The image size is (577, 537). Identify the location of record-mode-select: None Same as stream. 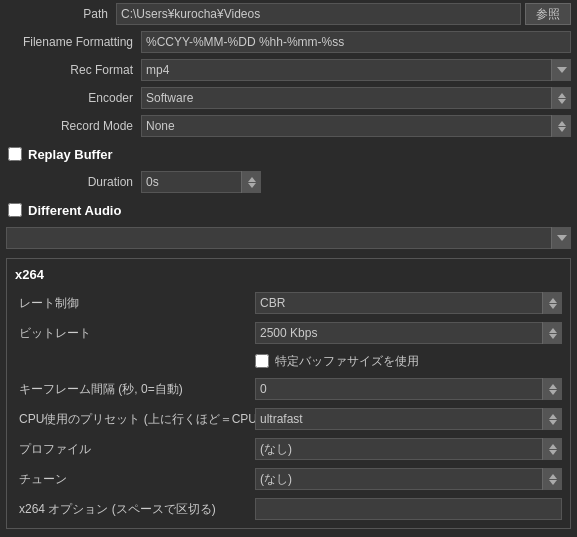
(356, 126).